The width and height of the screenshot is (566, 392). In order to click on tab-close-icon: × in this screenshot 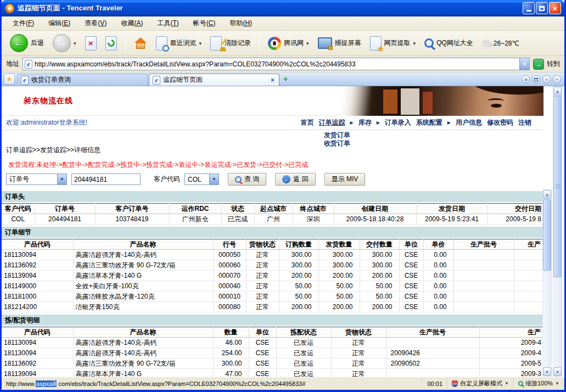, I will do `click(272, 80)`.